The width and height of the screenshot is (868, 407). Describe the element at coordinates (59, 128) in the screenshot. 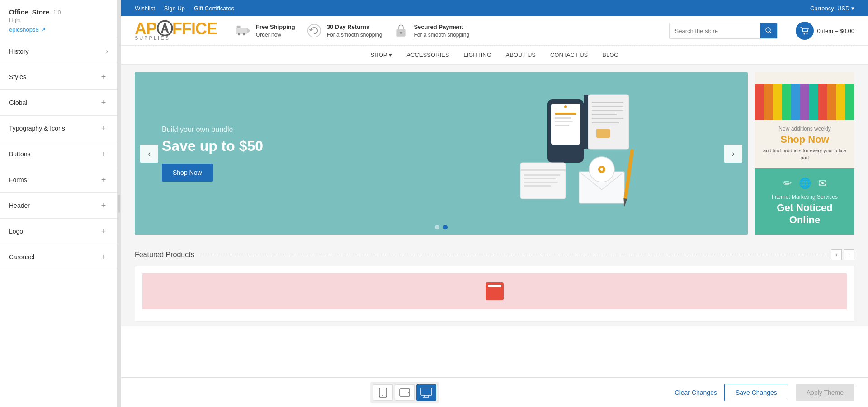

I see `sidebar-item-typography: Typography & Icons +` at that location.